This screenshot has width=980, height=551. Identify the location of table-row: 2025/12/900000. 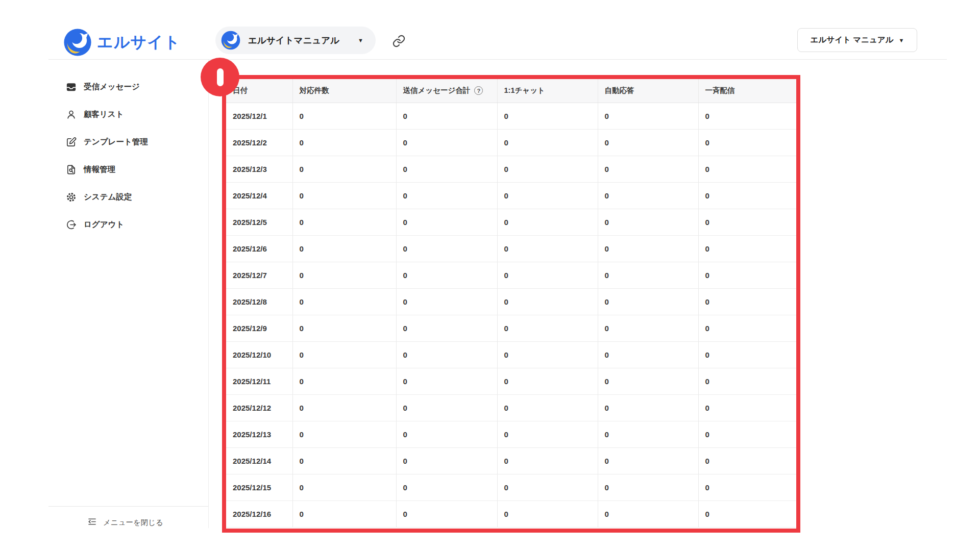
(511, 328).